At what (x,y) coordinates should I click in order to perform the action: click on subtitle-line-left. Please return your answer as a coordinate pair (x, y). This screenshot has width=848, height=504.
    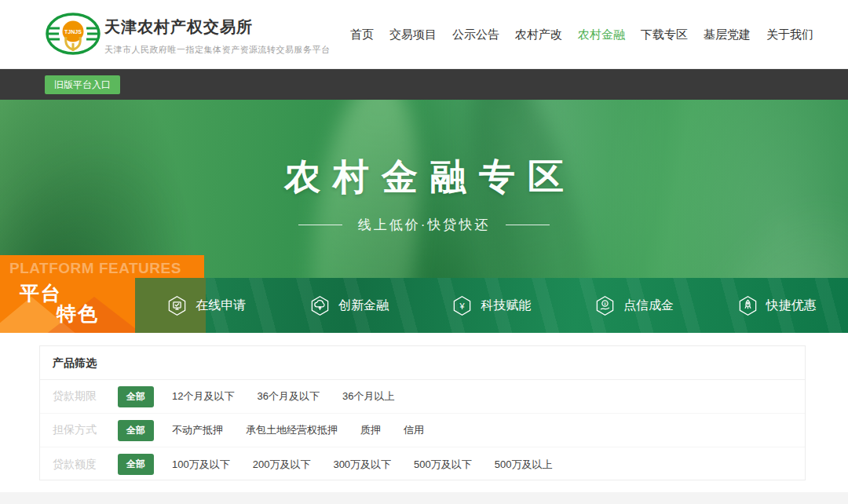
    Looking at the image, I should click on (320, 225).